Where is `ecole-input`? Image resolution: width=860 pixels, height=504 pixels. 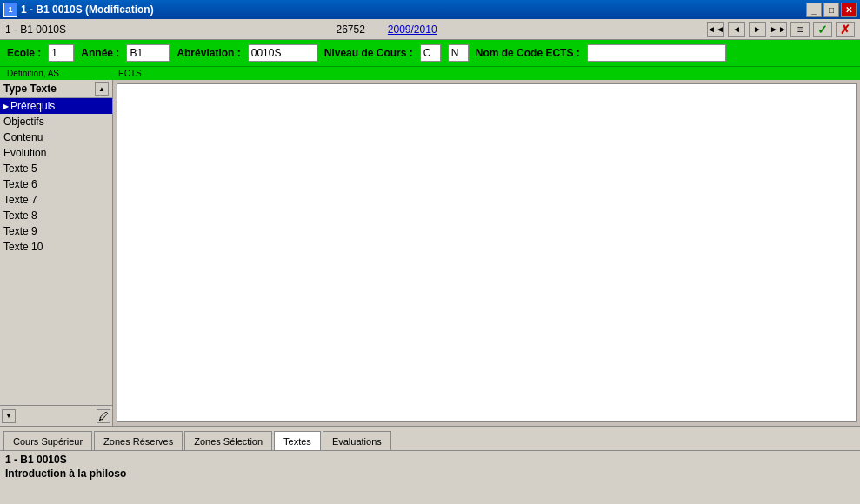
ecole-input is located at coordinates (61, 53).